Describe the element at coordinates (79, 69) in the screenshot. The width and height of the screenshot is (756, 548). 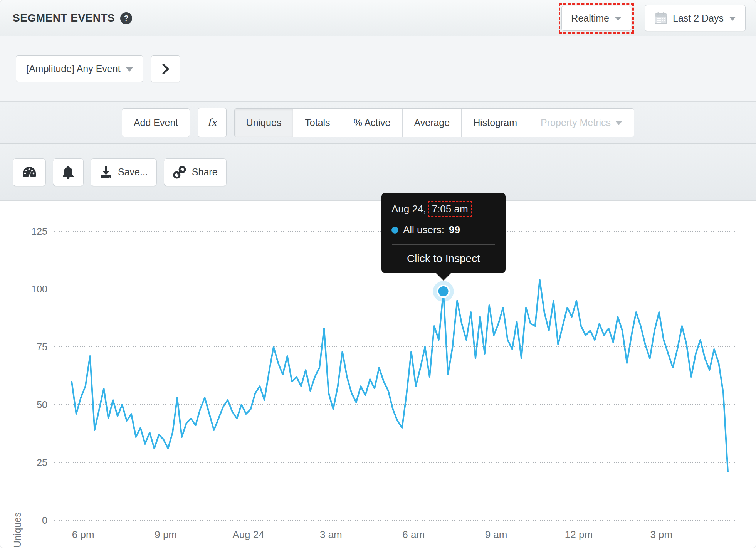
I see `event-selector-dropdown: [Amplitude] Any Event` at that location.